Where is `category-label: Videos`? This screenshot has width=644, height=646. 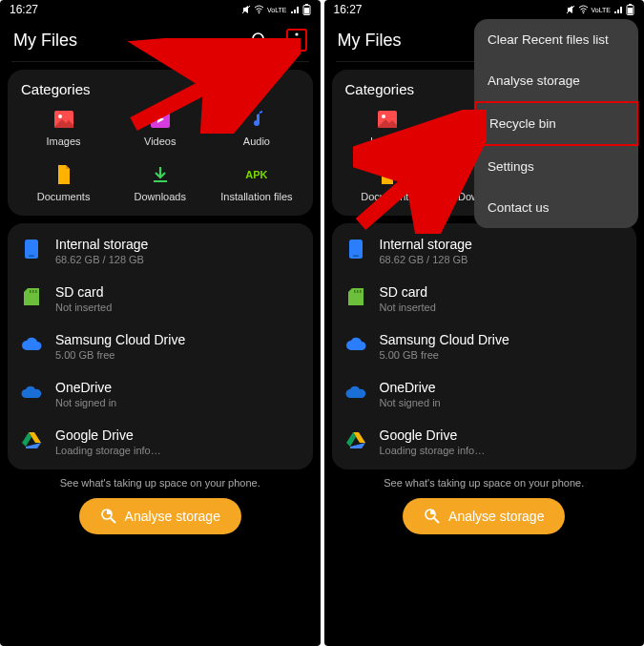 category-label: Videos is located at coordinates (160, 141).